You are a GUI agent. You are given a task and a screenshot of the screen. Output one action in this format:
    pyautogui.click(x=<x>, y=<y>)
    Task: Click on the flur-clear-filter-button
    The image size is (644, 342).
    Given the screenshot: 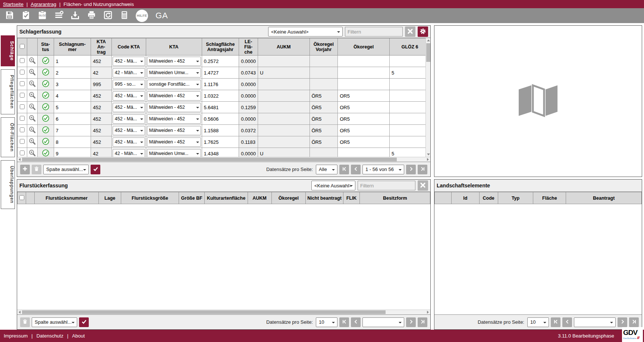 What is the action you would take?
    pyautogui.click(x=423, y=186)
    